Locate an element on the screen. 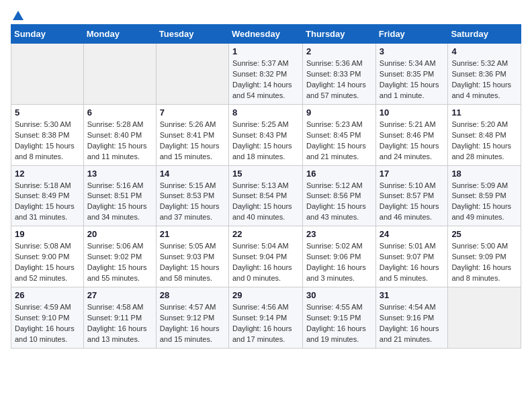 This screenshot has width=532, height=411. day-info: Sunrise: 5:06 AMSunset: 9:02 PMDaylight:… is located at coordinates (120, 263).